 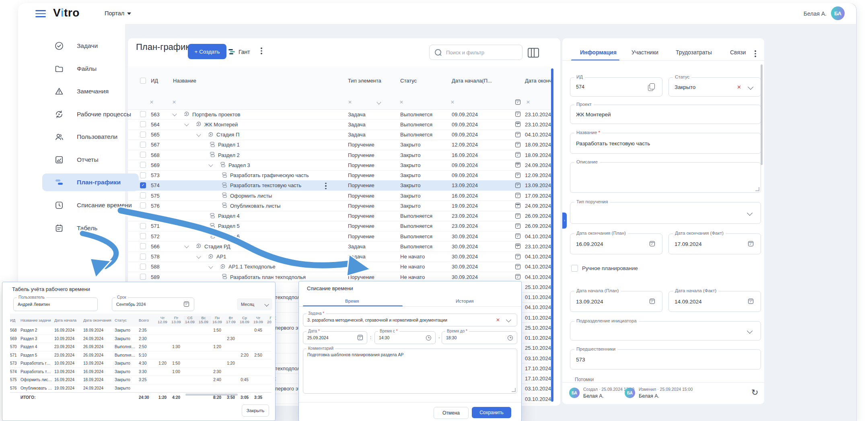 I want to click on search-input, so click(x=480, y=52).